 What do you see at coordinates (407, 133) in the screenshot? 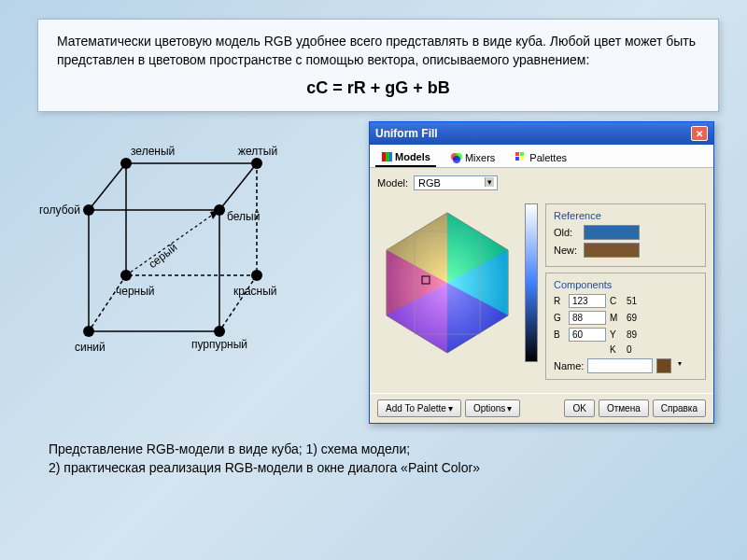
I see `dialog-title: Uniform Fill` at bounding box center [407, 133].